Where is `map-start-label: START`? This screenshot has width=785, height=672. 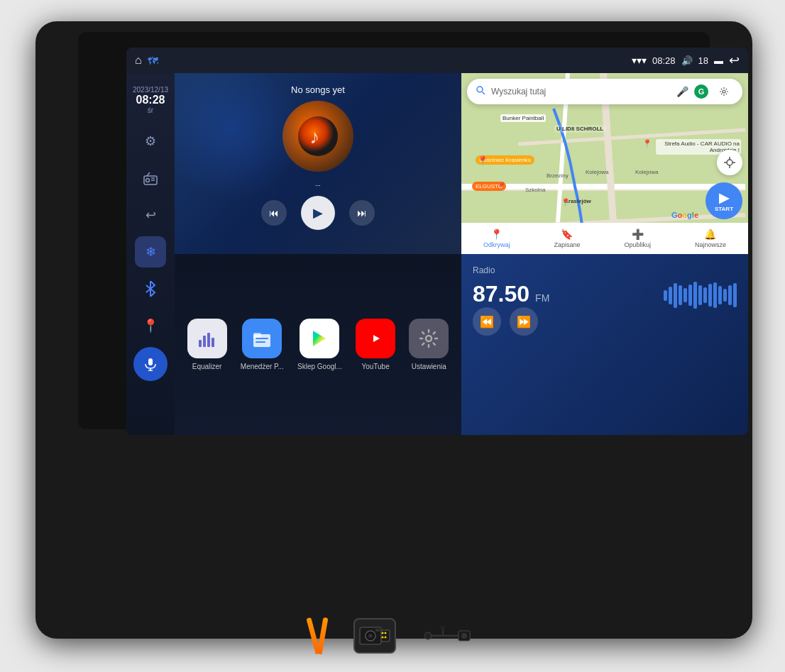
map-start-label: START is located at coordinates (724, 209).